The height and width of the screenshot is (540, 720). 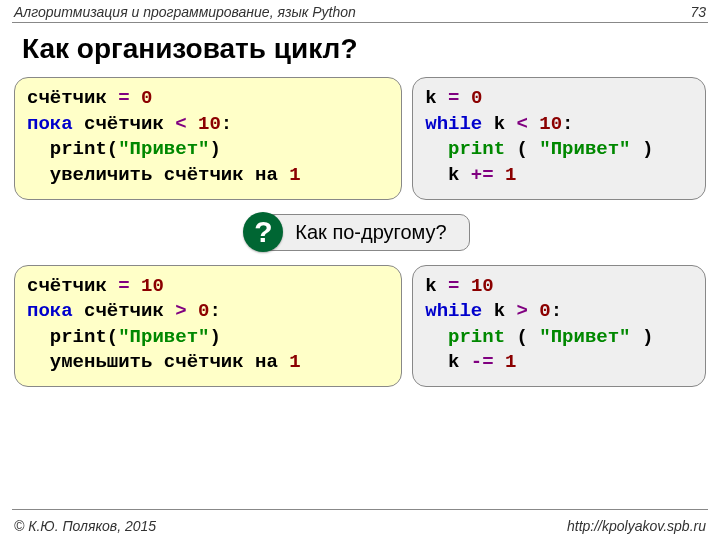 What do you see at coordinates (360, 22) in the screenshot?
I see `header-divider` at bounding box center [360, 22].